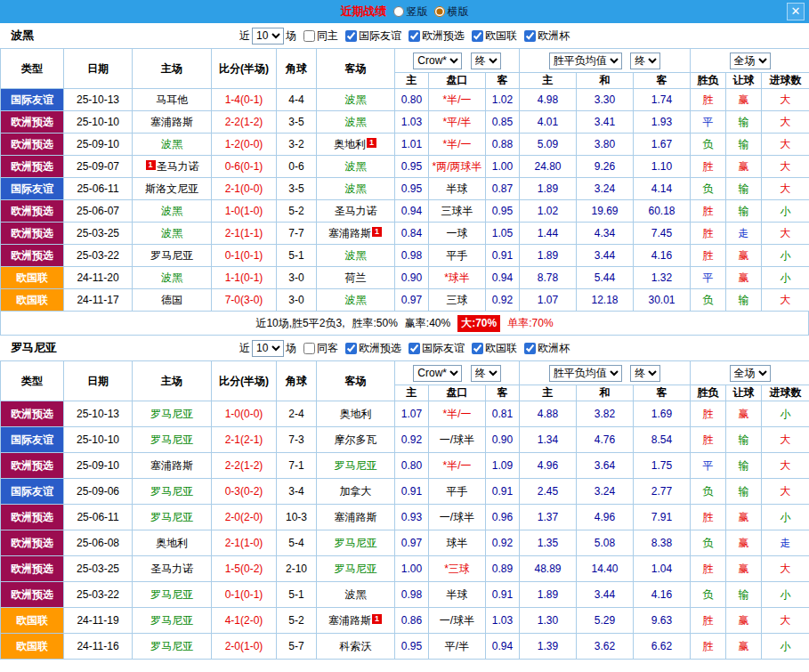 The height and width of the screenshot is (672, 809). What do you see at coordinates (605, 233) in the screenshot?
I see `avg-draw-cell: 4.34` at bounding box center [605, 233].